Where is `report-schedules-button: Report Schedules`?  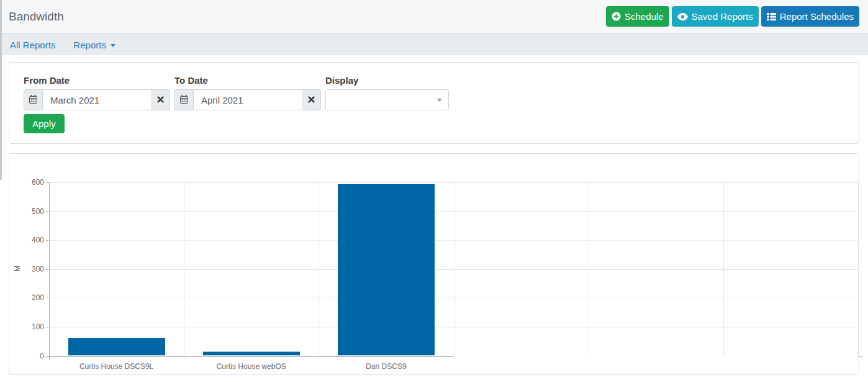 report-schedules-button: Report Schedules is located at coordinates (810, 16).